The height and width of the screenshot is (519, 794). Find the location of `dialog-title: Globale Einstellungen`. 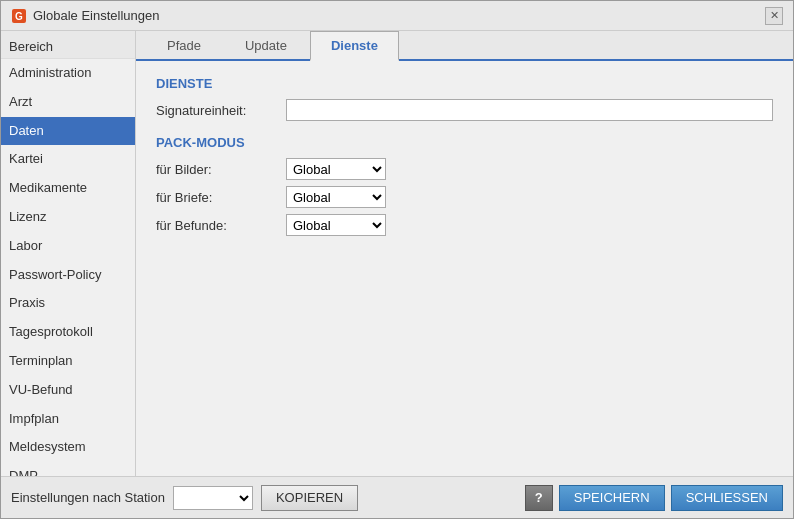

dialog-title: Globale Einstellungen is located at coordinates (96, 16).